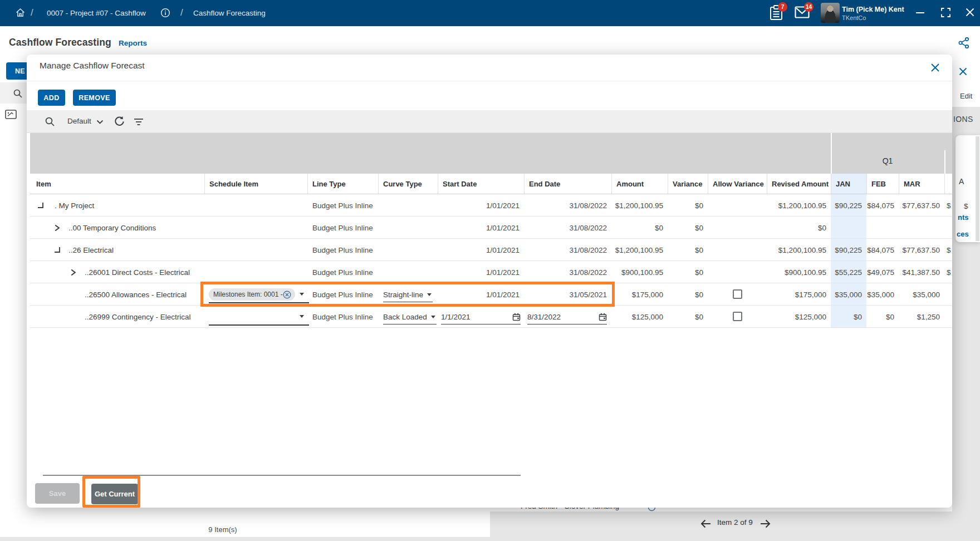 This screenshot has width=980, height=541. What do you see at coordinates (491, 194) in the screenshot?
I see `header-bottom-border` at bounding box center [491, 194].